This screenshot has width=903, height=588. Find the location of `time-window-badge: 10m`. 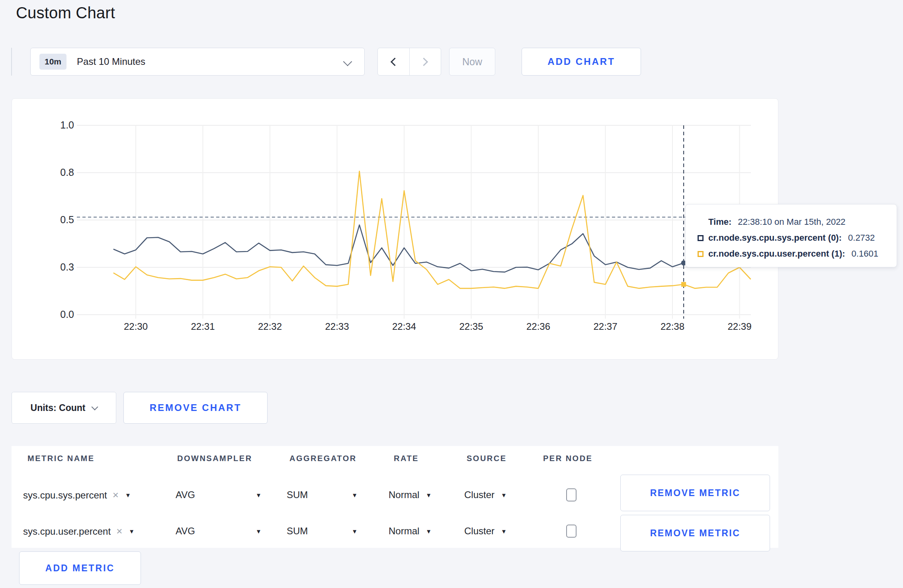

time-window-badge: 10m is located at coordinates (53, 62).